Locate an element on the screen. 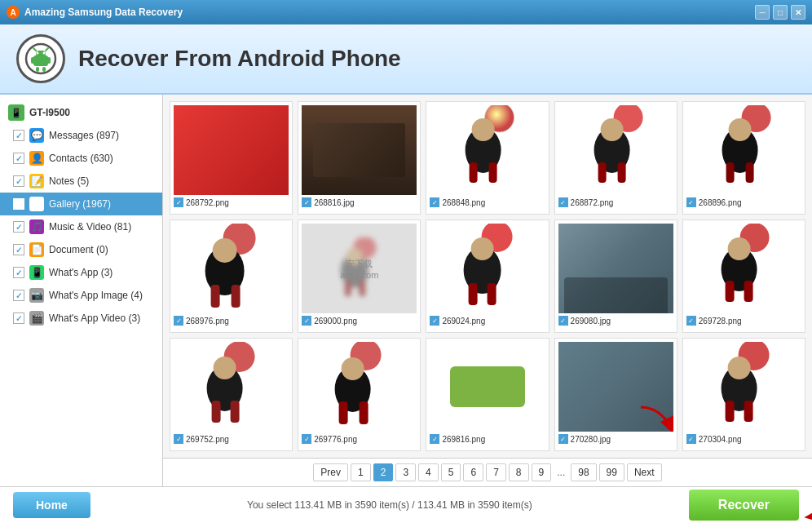 This screenshot has height=523, width=812. sidebar-item-whatsapp-image: 📷 What's App Image (4) is located at coordinates (82, 295).